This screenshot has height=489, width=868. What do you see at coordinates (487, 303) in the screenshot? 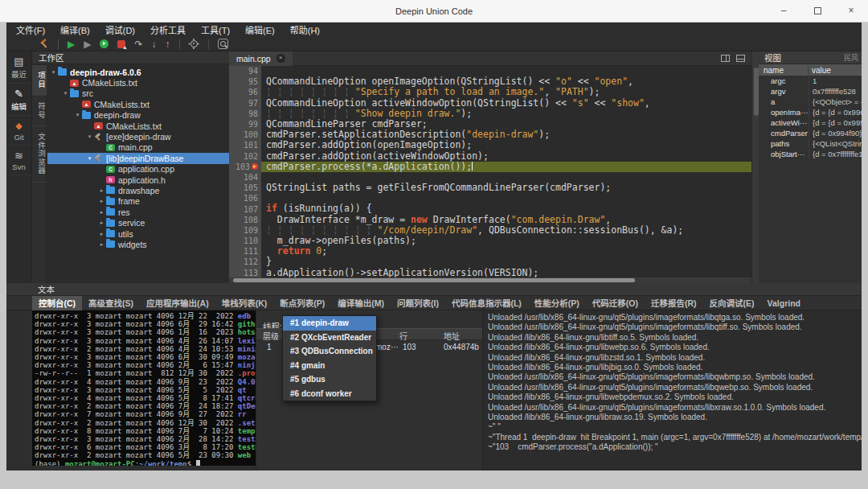
I see `bottom-tab: 代码信息指示器(L)` at bounding box center [487, 303].